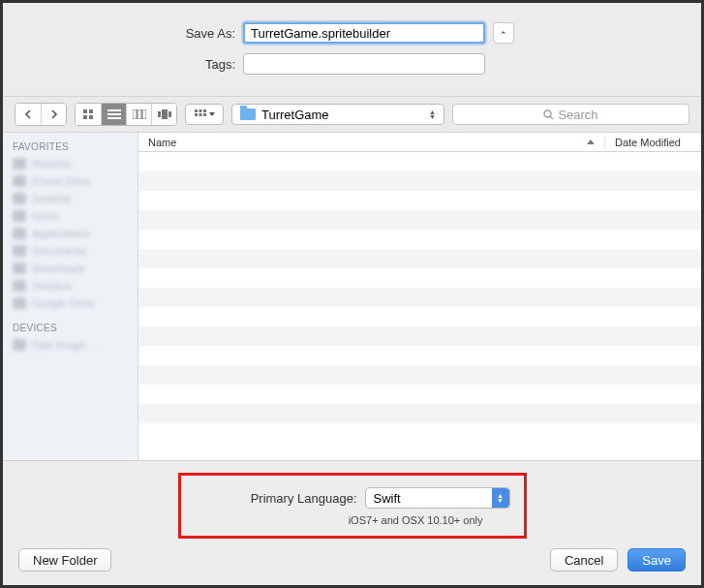  What do you see at coordinates (70, 181) in the screenshot?
I see `sidebar-item: iCloud Drive` at bounding box center [70, 181].